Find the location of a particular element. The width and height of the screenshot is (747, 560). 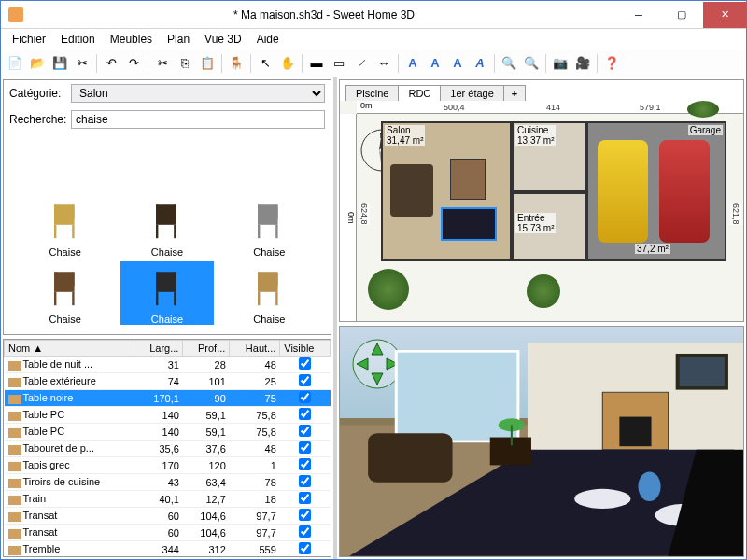

plan-tab: RDC is located at coordinates (419, 93).